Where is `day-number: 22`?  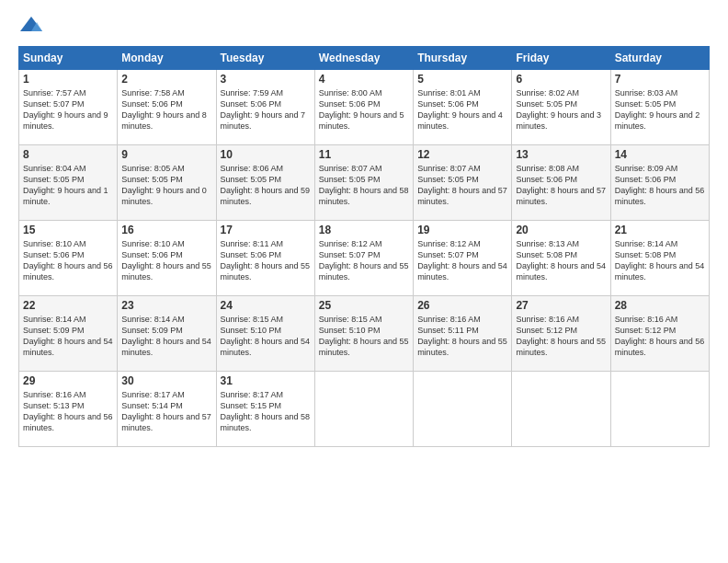
day-number: 22 is located at coordinates (68, 305).